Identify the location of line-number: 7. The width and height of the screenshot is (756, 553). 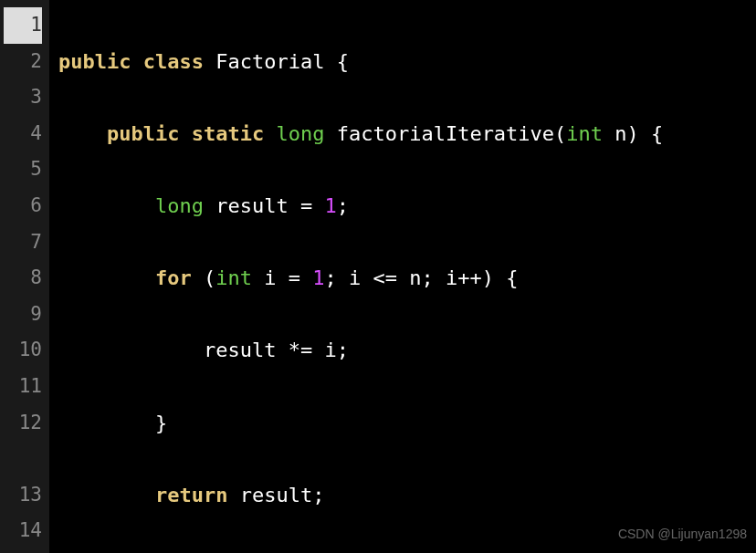
(23, 243).